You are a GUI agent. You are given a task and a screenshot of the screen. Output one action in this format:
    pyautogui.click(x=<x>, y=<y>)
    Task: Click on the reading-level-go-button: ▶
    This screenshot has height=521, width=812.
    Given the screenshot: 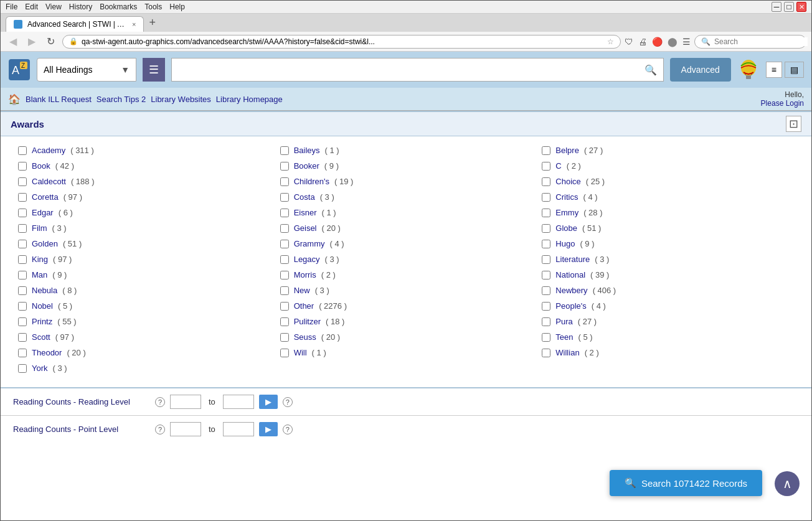 What is the action you would take?
    pyautogui.click(x=268, y=402)
    